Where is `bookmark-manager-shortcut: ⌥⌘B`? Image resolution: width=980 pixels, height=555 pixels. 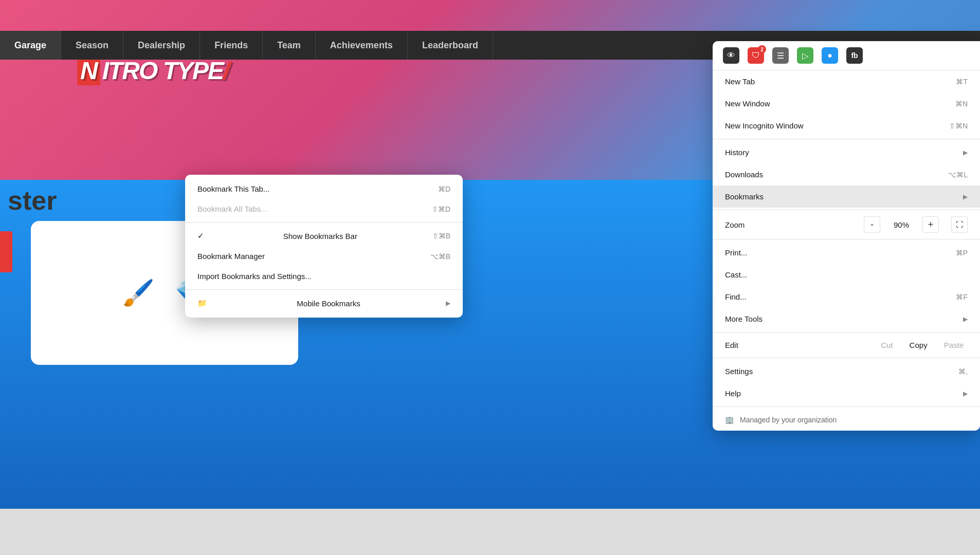 bookmark-manager-shortcut: ⌥⌘B is located at coordinates (440, 256).